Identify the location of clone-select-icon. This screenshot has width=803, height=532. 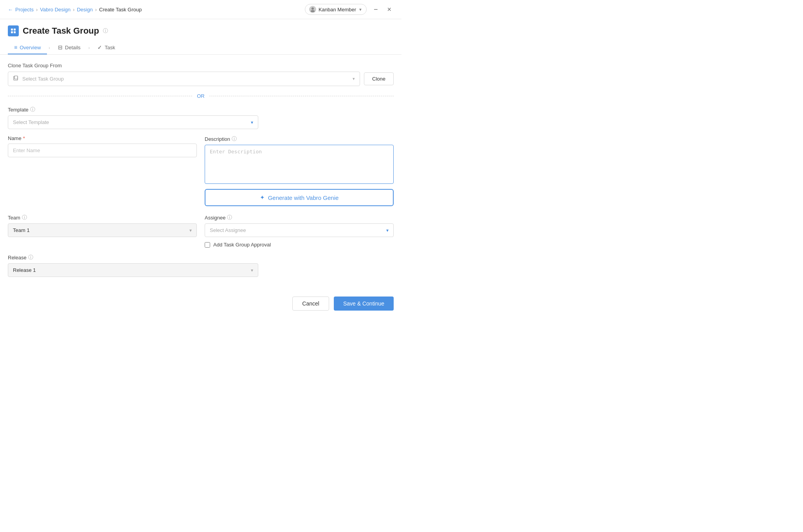
(16, 79).